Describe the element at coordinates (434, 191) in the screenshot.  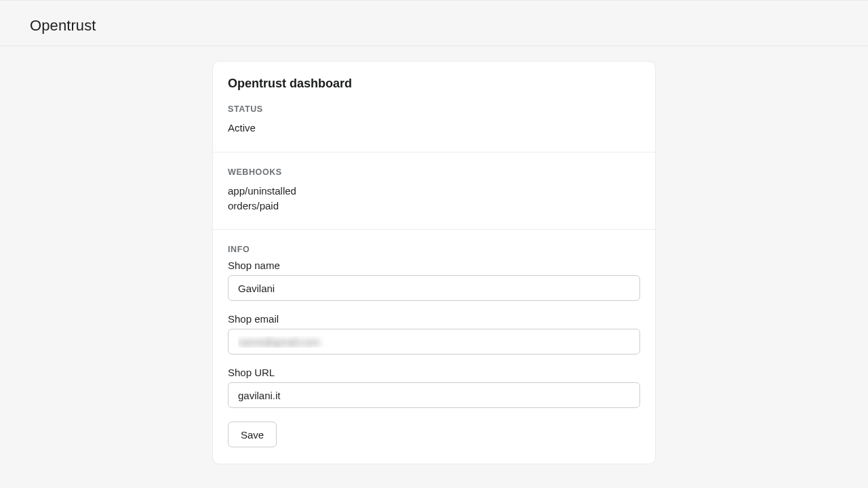
I see `webhooks-item: app/uninstalled` at that location.